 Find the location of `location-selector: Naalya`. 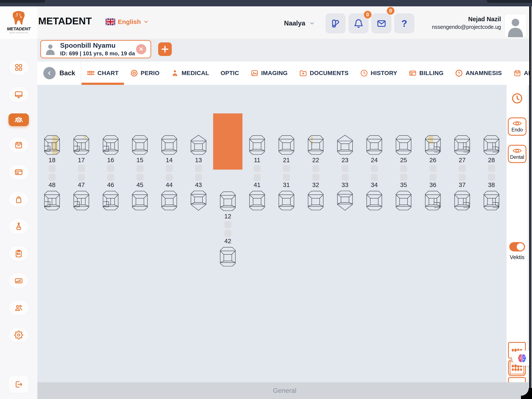

location-selector: Naalya is located at coordinates (300, 23).